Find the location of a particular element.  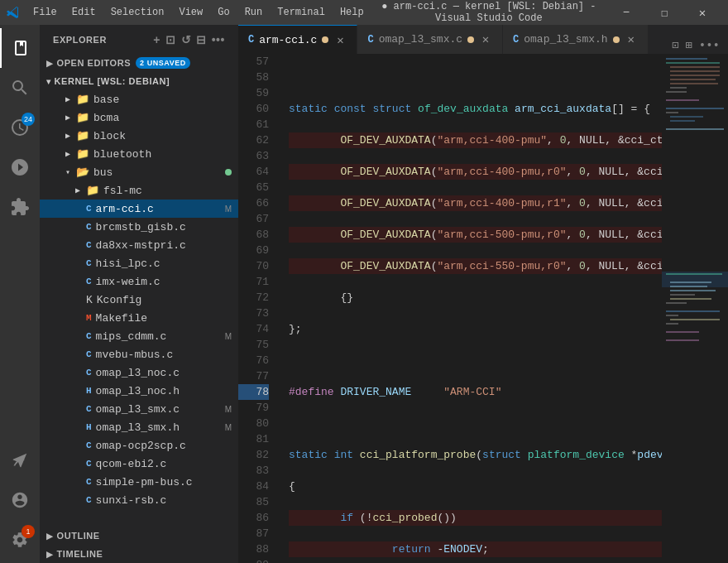

explorer-activity-button is located at coordinates (20, 48).